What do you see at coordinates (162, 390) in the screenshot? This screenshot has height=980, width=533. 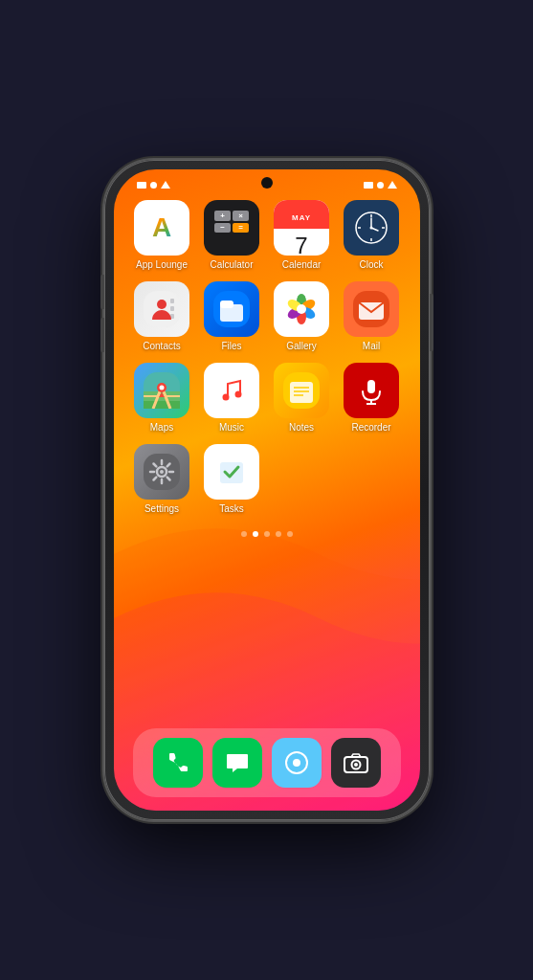 I see `app-icon-maps` at bounding box center [162, 390].